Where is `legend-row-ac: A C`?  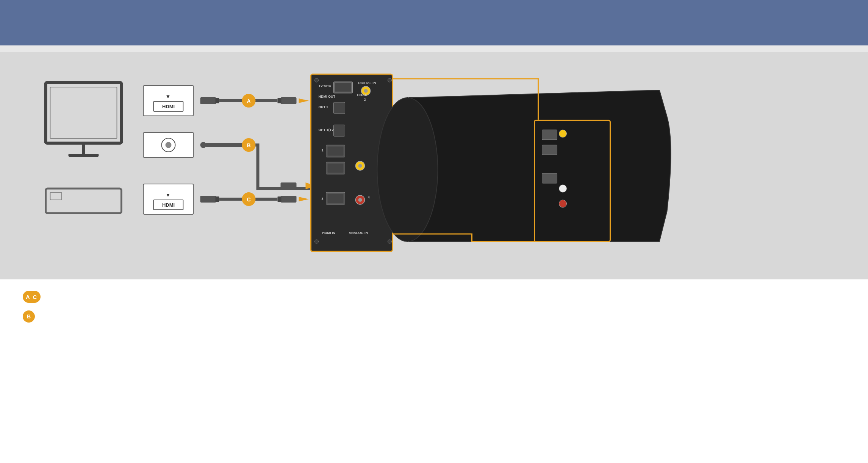 legend-row-ac: A C is located at coordinates (434, 297).